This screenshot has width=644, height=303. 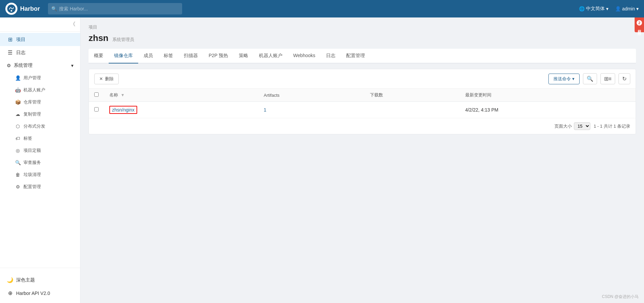 I want to click on page-size-label: 页面大小, so click(x=563, y=126).